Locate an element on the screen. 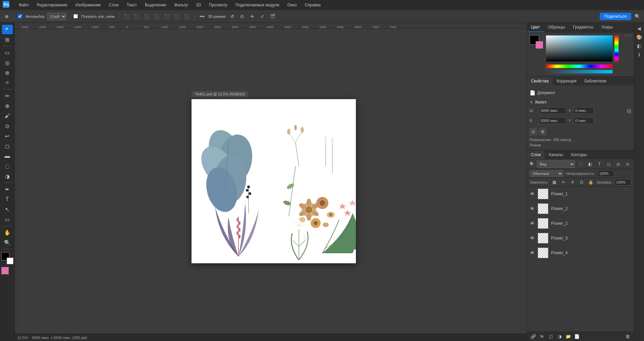 This screenshot has width=644, height=341. x-input is located at coordinates (584, 111).